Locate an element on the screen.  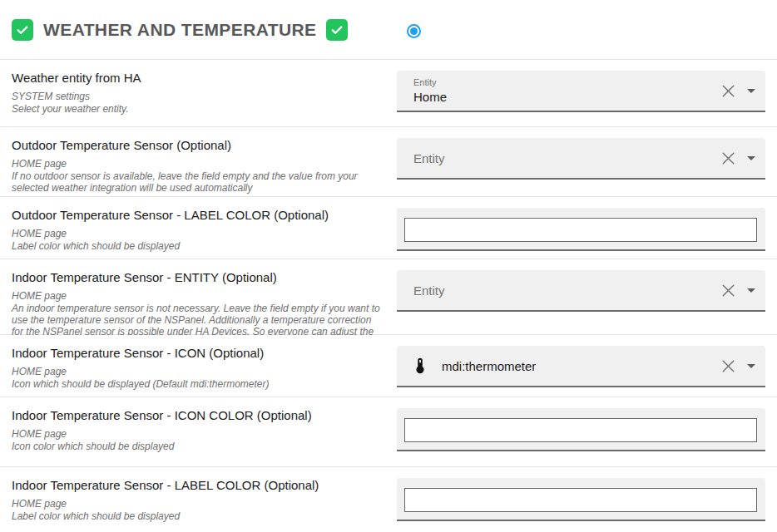
section-enable-checkbox is located at coordinates (22, 30).